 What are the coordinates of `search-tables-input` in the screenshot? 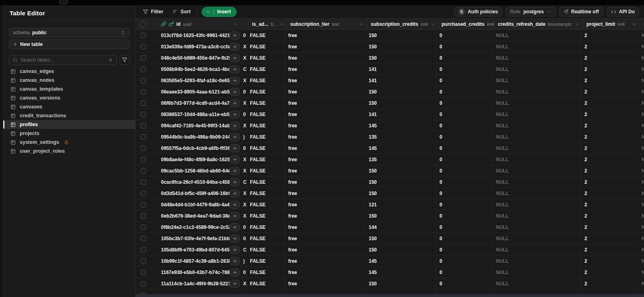 It's located at (63, 60).